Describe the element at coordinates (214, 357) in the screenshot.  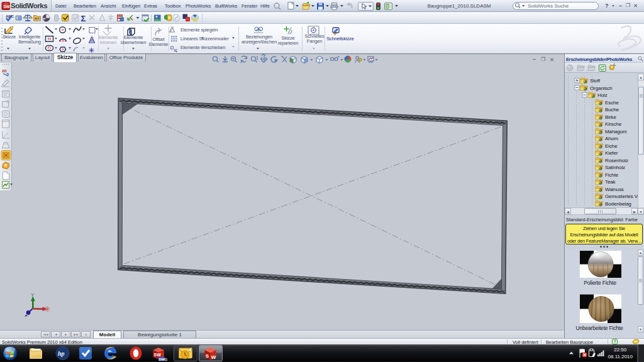
I see `svg-text: W` at that location.